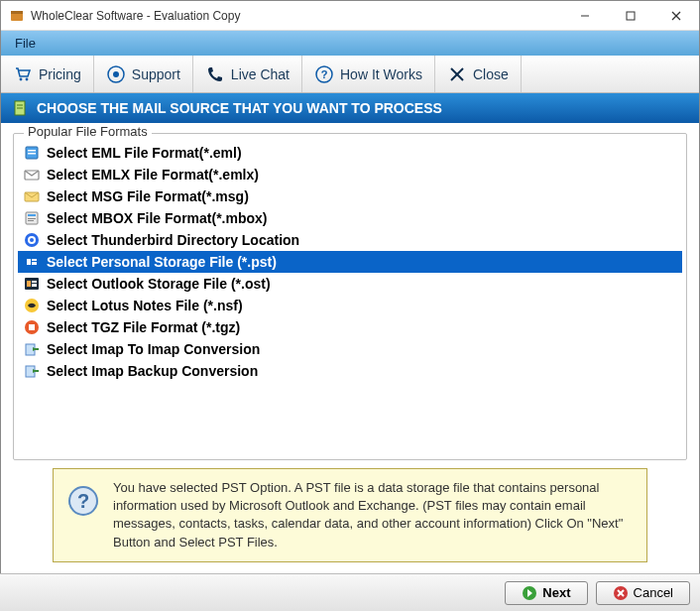  I want to click on howitworks-button: ? How It Works, so click(369, 73).